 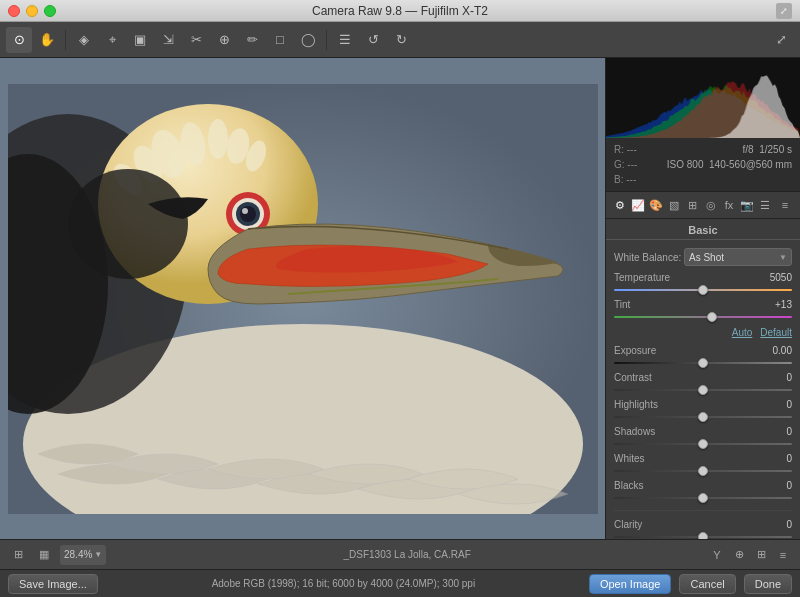 I want to click on wb-arrow-icon: ▼, so click(x=783, y=258).